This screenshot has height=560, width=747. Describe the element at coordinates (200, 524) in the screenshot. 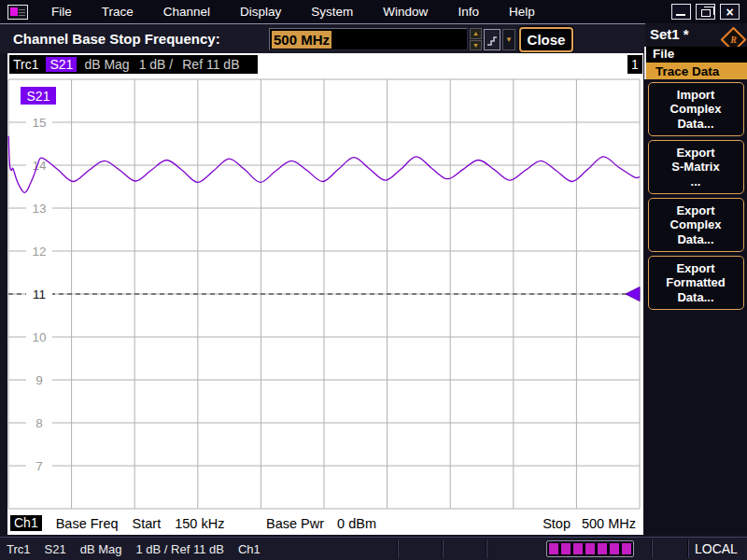

I see `start-value: 150 kHz` at that location.